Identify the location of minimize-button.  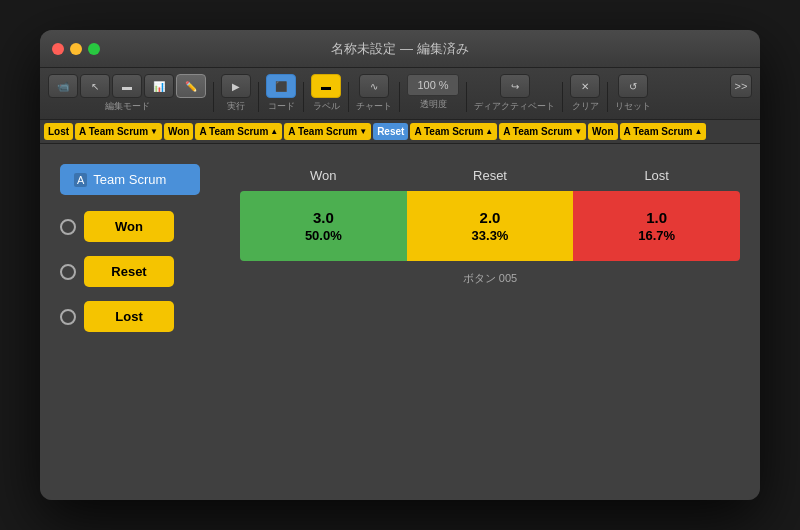
(76, 49).